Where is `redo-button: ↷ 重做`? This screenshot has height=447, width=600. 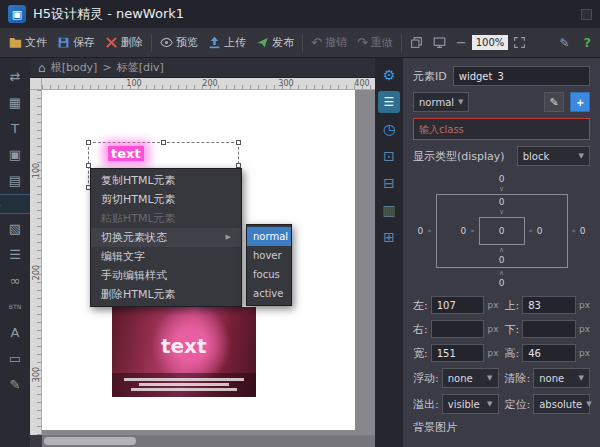 redo-button: ↷ 重做 is located at coordinates (375, 43).